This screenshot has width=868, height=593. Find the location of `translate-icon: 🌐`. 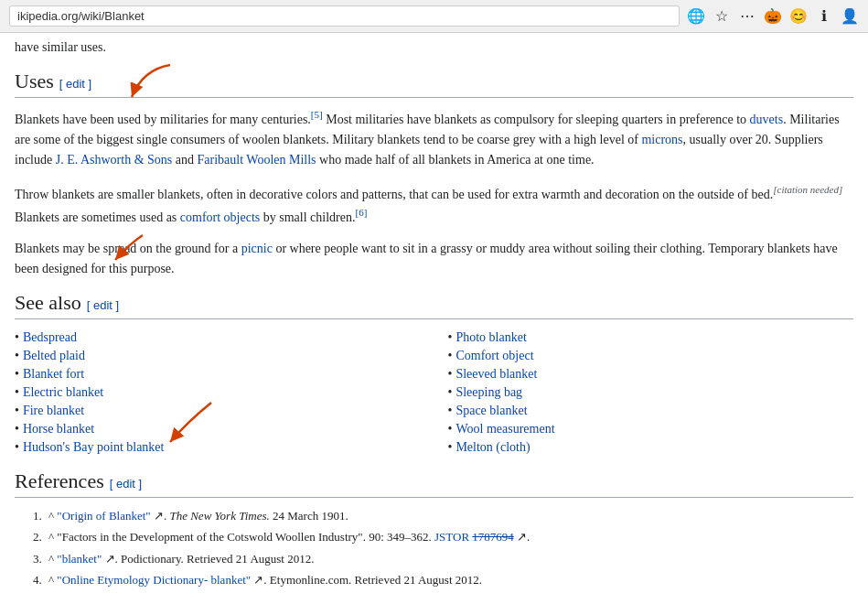

translate-icon: 🌐 is located at coordinates (696, 16).